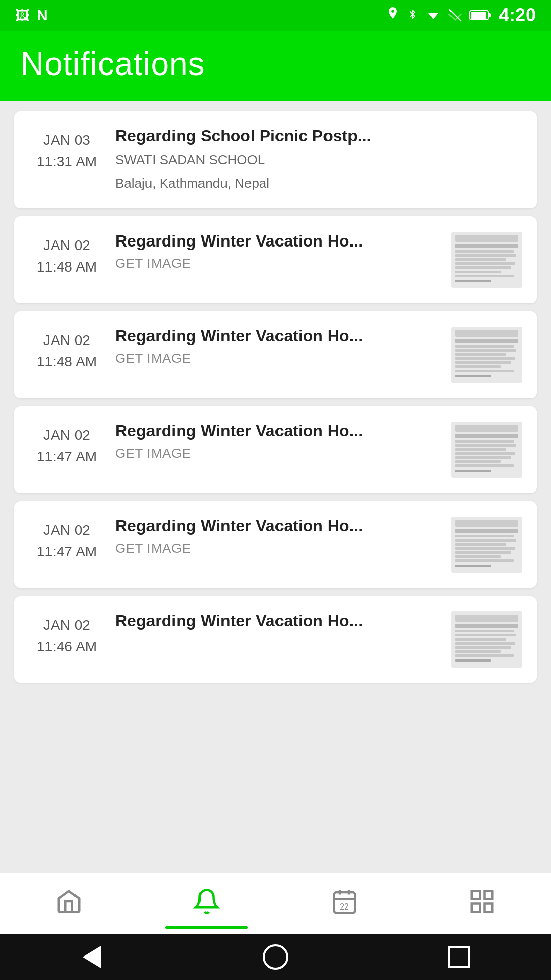 This screenshot has width=551, height=980. What do you see at coordinates (319, 183) in the screenshot?
I see `notification-subtitle-2: Balaju, Kathmandu, Nepal` at bounding box center [319, 183].